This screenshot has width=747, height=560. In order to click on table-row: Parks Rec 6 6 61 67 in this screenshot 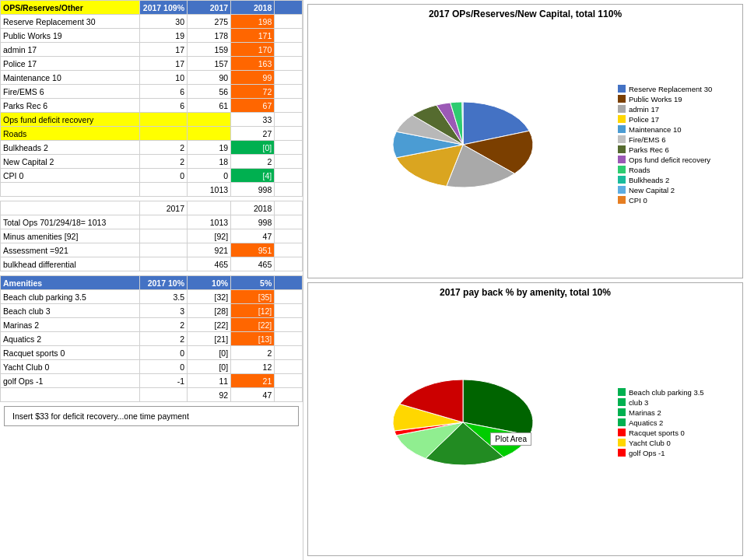, I will do `click(152, 106)`.